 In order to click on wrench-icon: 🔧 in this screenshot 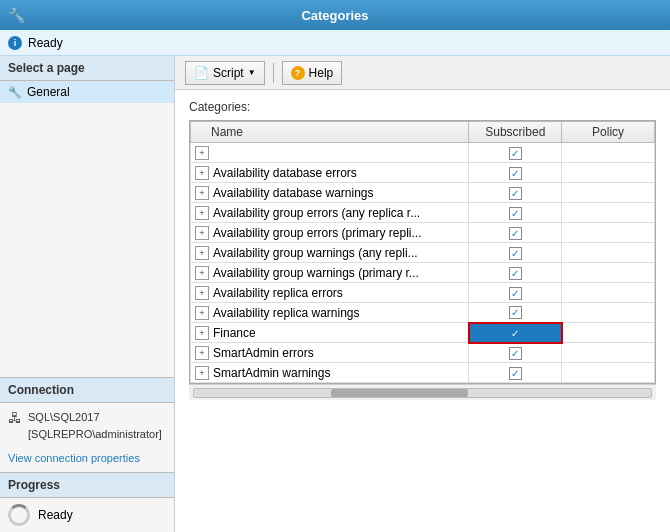, I will do `click(15, 92)`.